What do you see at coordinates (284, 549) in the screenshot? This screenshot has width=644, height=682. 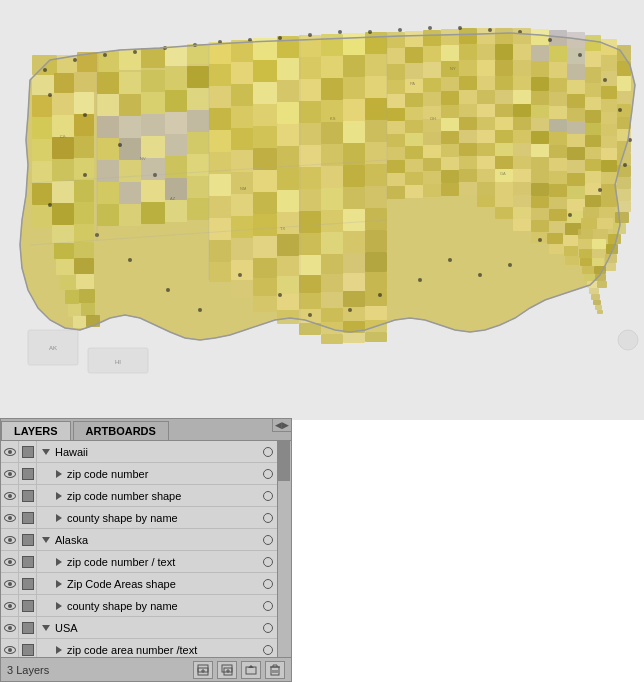 I see `layers-scrollbar` at bounding box center [284, 549].